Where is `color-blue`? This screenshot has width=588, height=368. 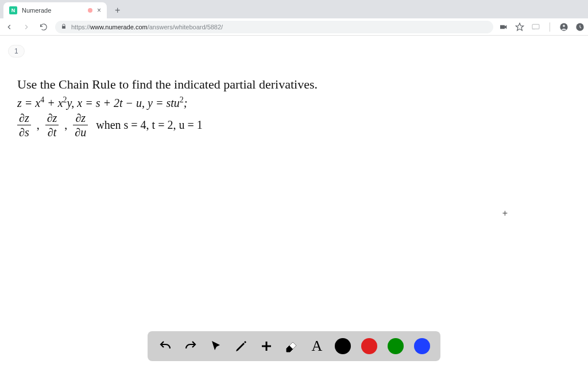 color-blue is located at coordinates (422, 346).